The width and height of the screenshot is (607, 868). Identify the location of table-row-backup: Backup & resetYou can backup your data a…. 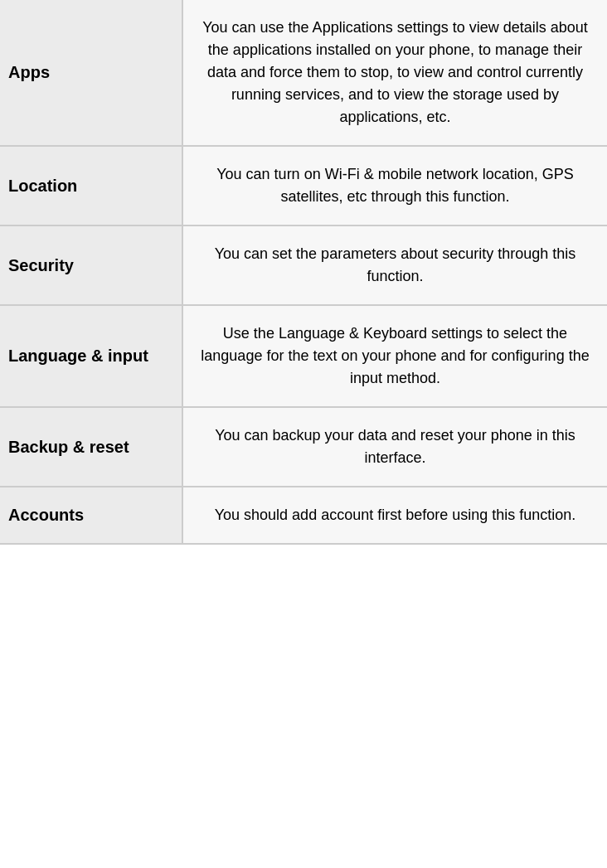
(304, 447).